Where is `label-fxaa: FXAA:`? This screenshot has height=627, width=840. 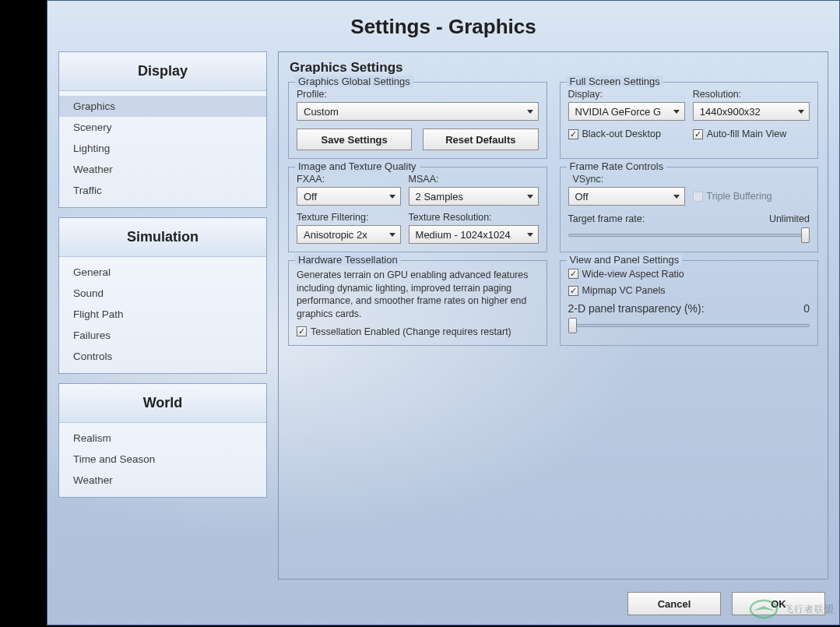 label-fxaa: FXAA: is located at coordinates (349, 179).